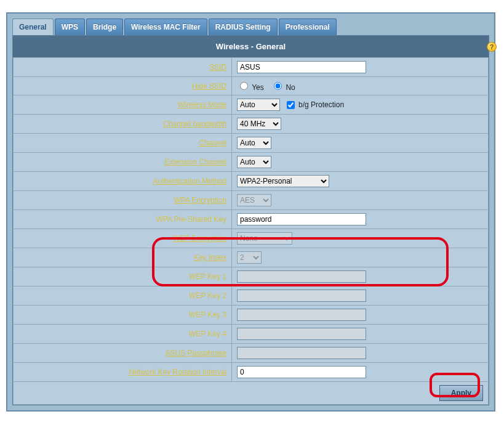 The height and width of the screenshot is (430, 504). Describe the element at coordinates (259, 124) in the screenshot. I see `channel-bw-select: 40 MHz` at that location.